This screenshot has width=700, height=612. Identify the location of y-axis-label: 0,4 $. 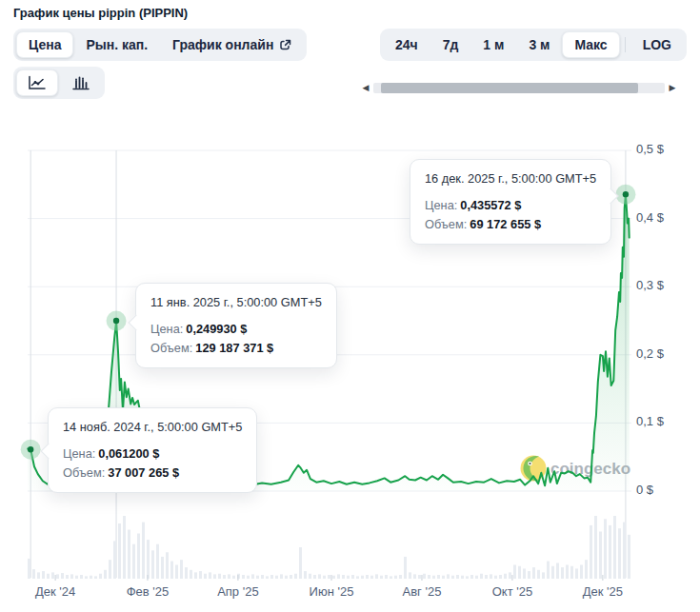
(665, 217).